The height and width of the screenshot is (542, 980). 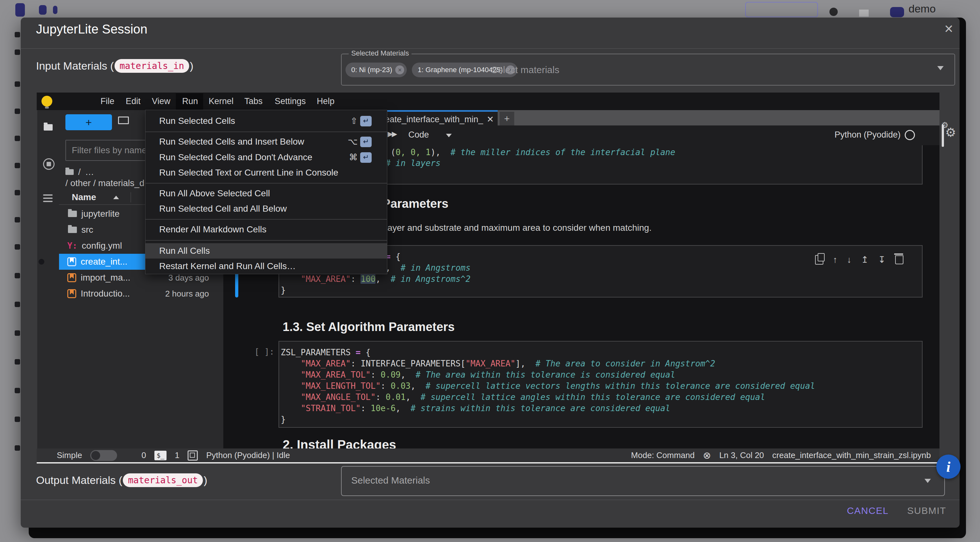 What do you see at coordinates (399, 70) in the screenshot?
I see `chip-close-icon: ✕` at bounding box center [399, 70].